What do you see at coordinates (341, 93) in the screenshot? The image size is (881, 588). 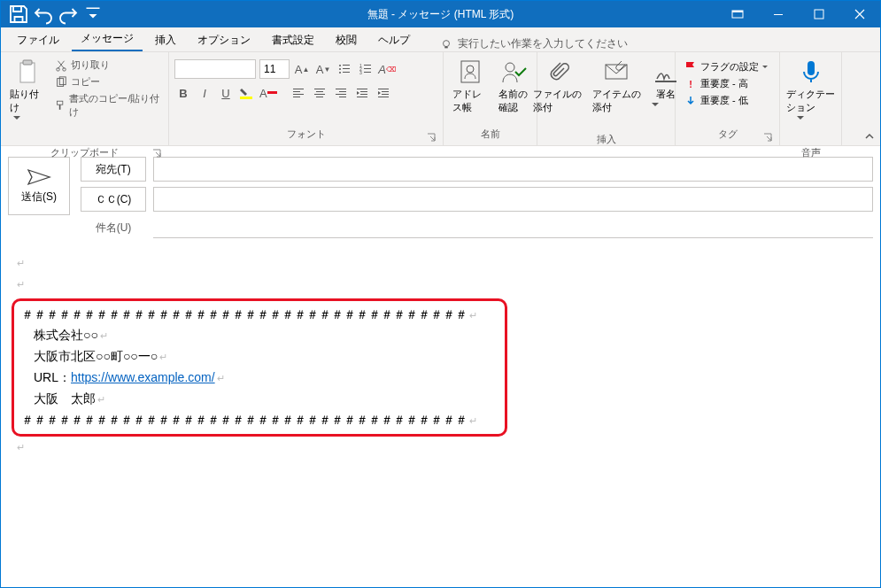 I see `align-right-icon` at bounding box center [341, 93].